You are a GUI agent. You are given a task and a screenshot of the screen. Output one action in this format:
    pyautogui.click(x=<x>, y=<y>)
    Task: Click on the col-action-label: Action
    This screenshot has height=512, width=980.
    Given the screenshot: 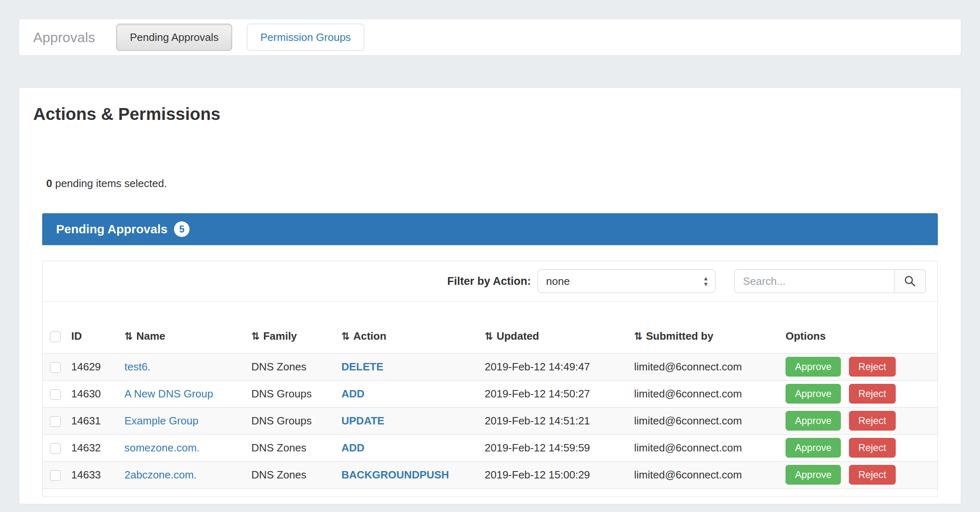 What is the action you would take?
    pyautogui.click(x=370, y=336)
    